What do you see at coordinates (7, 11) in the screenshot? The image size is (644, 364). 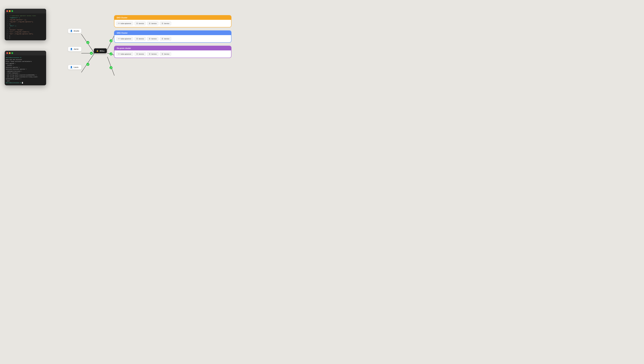 I see `close-dot` at bounding box center [7, 11].